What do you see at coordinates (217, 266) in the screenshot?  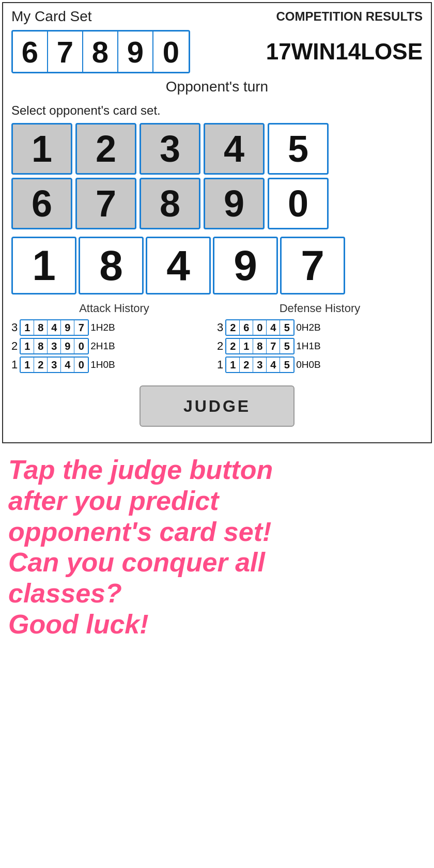 I see `selected-cards-row: 1 8 4 9 7` at bounding box center [217, 266].